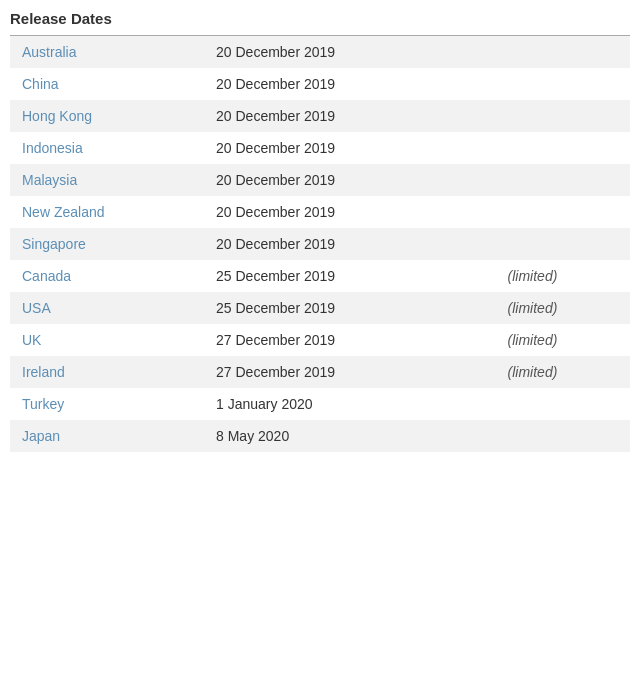 The width and height of the screenshot is (640, 681). I want to click on table-row: USA25 December 2019(limited), so click(320, 308).